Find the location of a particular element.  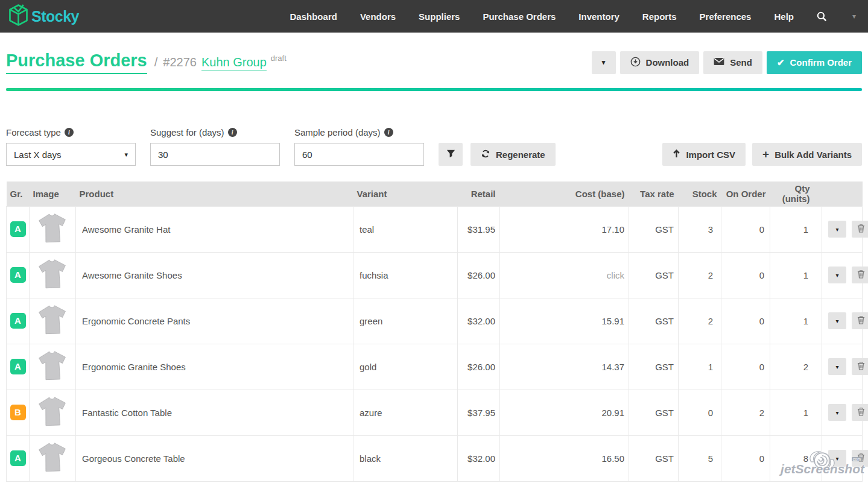

sample-period-group: Sample period (days) i is located at coordinates (360, 147).